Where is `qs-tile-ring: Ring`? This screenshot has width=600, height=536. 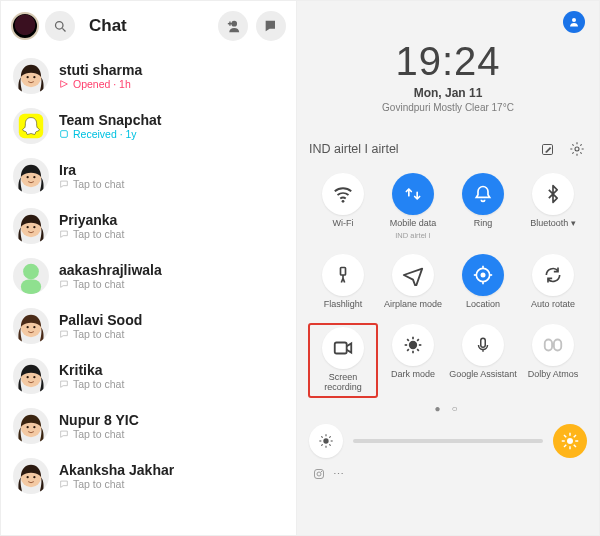 qs-tile-ring: Ring is located at coordinates (483, 206).